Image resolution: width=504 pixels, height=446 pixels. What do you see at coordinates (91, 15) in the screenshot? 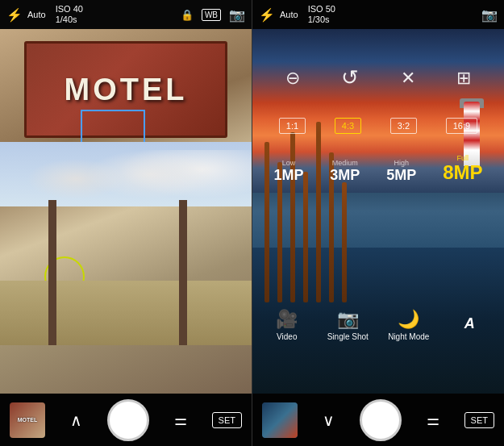
I see `left-top-bar-left: ⚡ Auto ISO 40 1/40s` at bounding box center [91, 15].